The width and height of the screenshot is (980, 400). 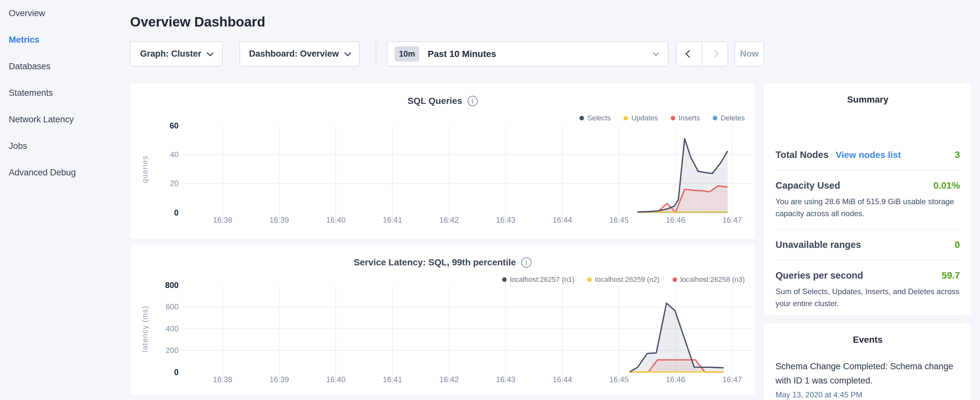 I want to click on y-tick-label: 60, so click(x=156, y=126).